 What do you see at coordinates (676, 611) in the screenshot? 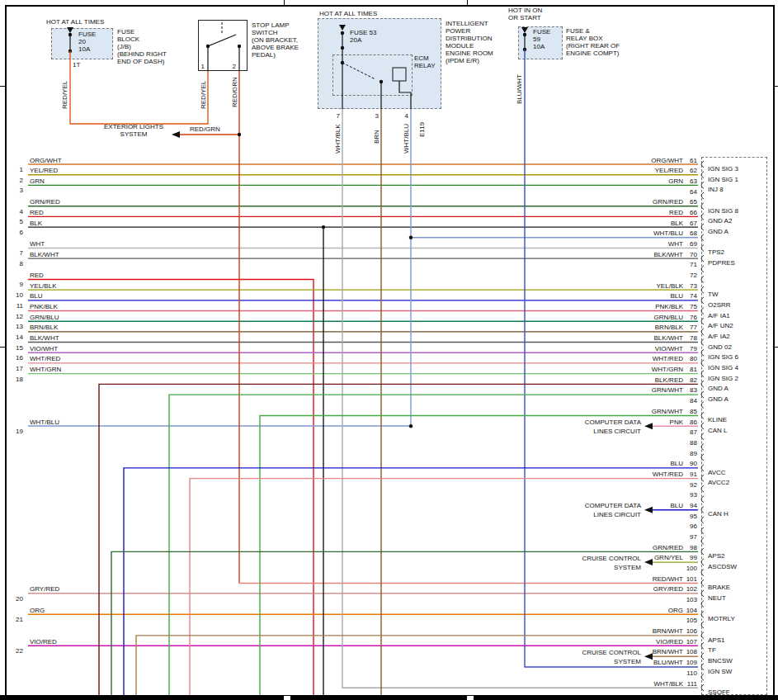
I see `pin-wire-label: ORG` at bounding box center [676, 611].